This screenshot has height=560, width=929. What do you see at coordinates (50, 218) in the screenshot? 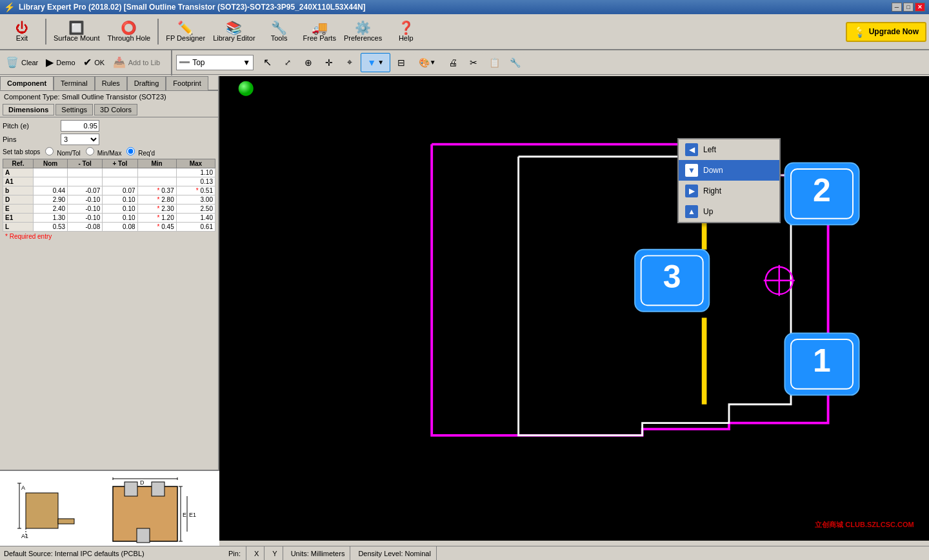
I see `cell-nom: 1.30` at bounding box center [50, 218].